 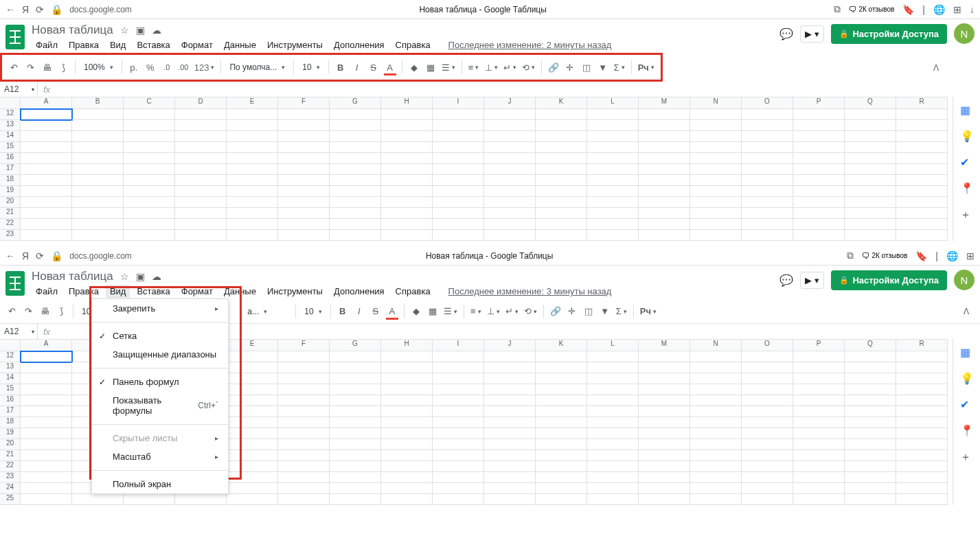 What do you see at coordinates (98, 103) in the screenshot?
I see `column-header: B` at bounding box center [98, 103].